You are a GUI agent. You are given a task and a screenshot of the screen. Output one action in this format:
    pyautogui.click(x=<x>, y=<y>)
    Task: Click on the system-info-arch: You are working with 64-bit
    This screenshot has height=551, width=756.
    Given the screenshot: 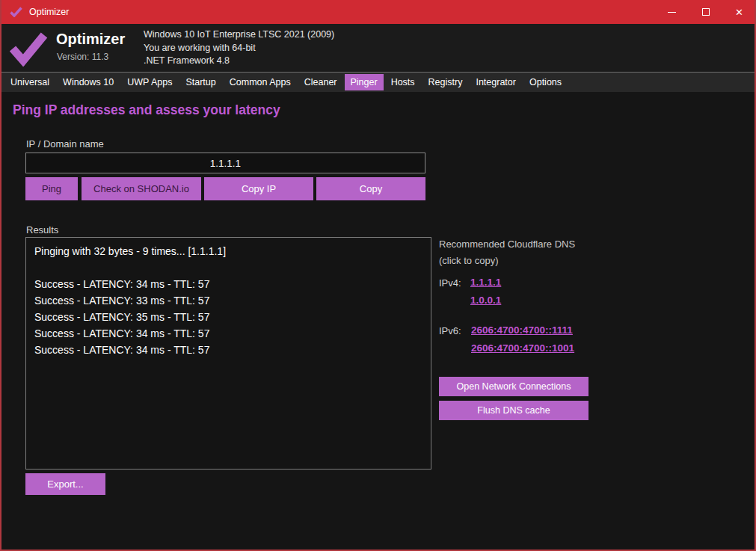 What is the action you would take?
    pyautogui.click(x=239, y=49)
    